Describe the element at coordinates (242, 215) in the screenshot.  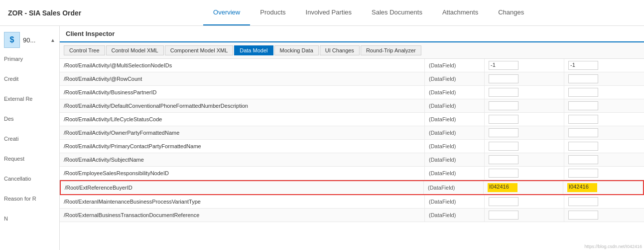
I see `cell-path: /Root/ExternalBusinessTransactionDocumen…` at that location.